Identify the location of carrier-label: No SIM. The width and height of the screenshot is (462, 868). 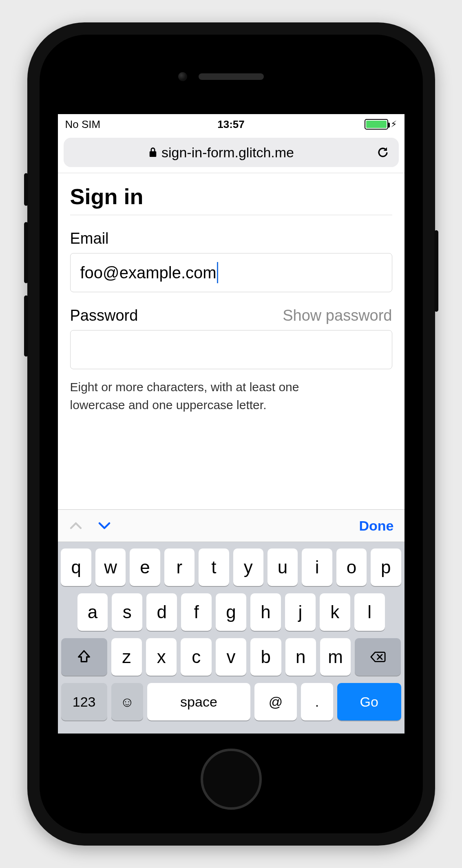
(121, 125).